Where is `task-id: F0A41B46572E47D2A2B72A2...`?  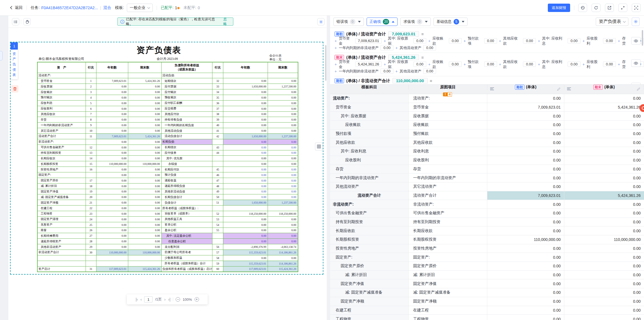 task-id: F0A41B46572E47D2A2B72A2... is located at coordinates (70, 8).